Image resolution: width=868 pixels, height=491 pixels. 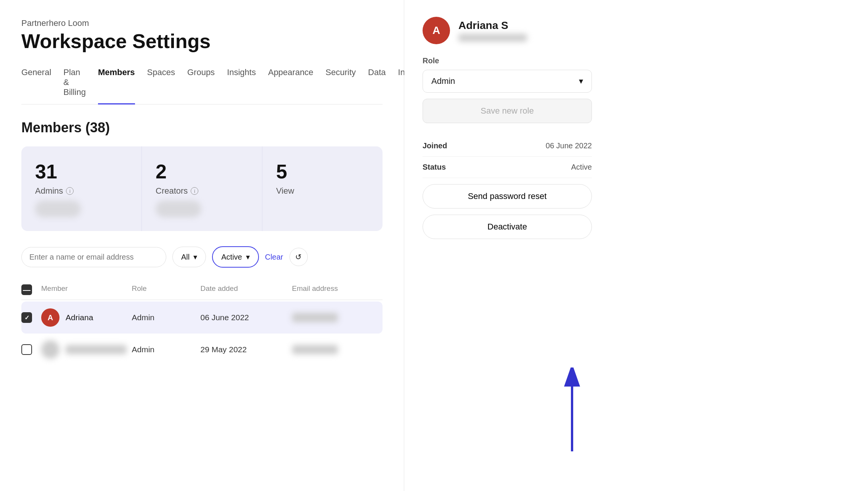 What do you see at coordinates (231, 257) in the screenshot?
I see `status-filter-value: Active` at bounding box center [231, 257].